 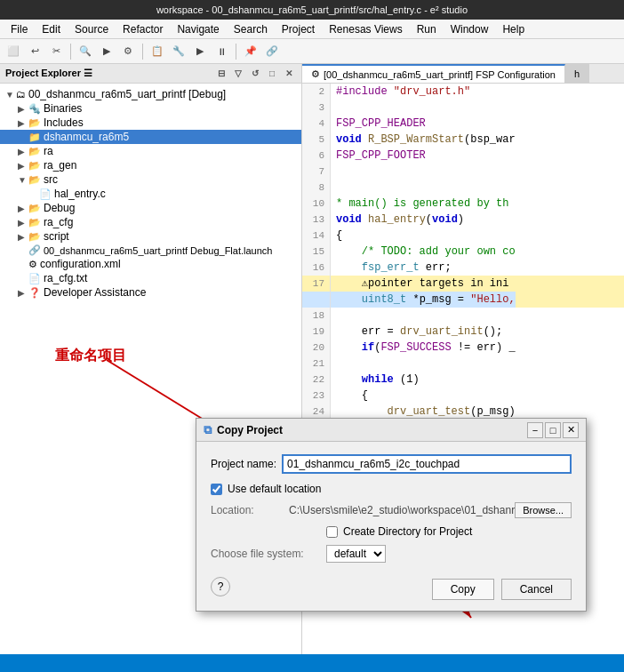 What do you see at coordinates (23, 151) in the screenshot?
I see `arrow-ra: ▶` at bounding box center [23, 151].